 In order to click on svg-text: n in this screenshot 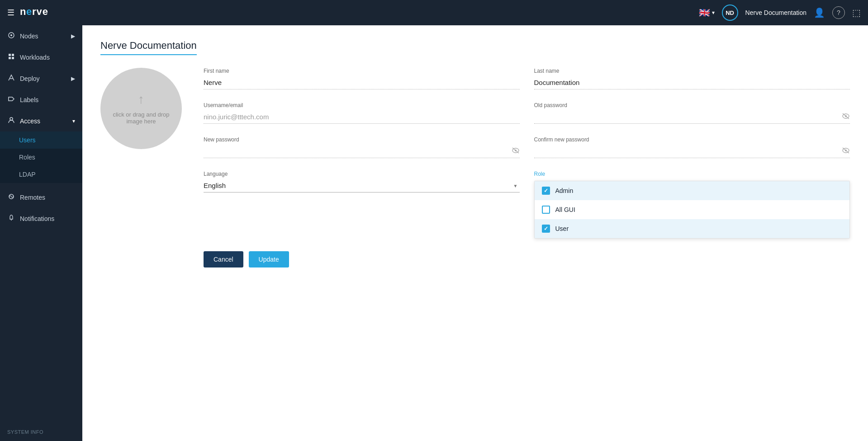, I will do `click(23, 12)`.